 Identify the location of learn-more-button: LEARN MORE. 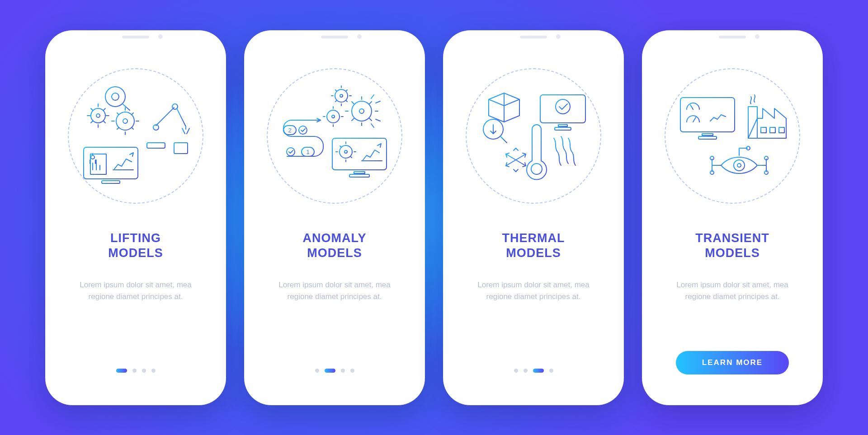
(732, 363).